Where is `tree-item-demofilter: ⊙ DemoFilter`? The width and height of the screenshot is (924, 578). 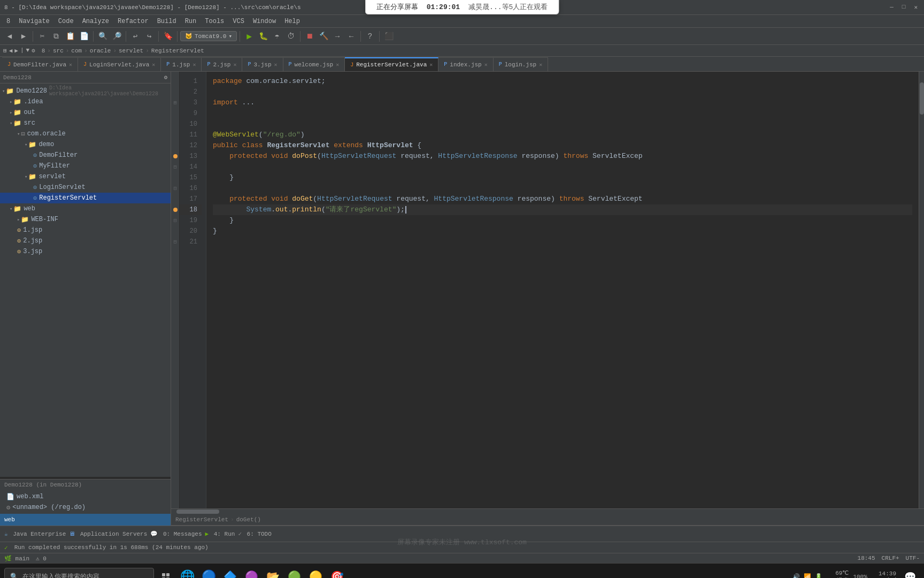
tree-item-demofilter: ⊙ DemoFilter is located at coordinates (86, 155).